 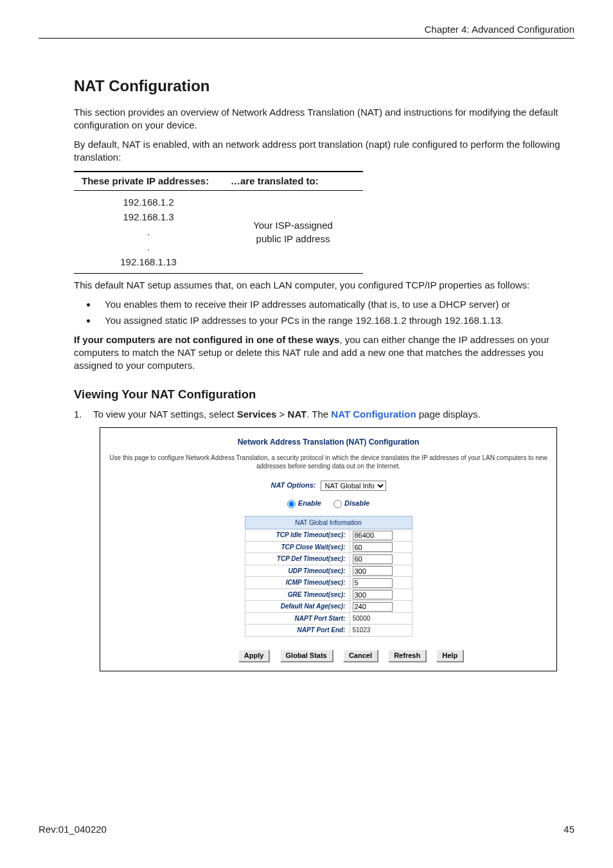 What do you see at coordinates (297, 607) in the screenshot?
I see `row-label: Default Nat Age(sec):` at bounding box center [297, 607].